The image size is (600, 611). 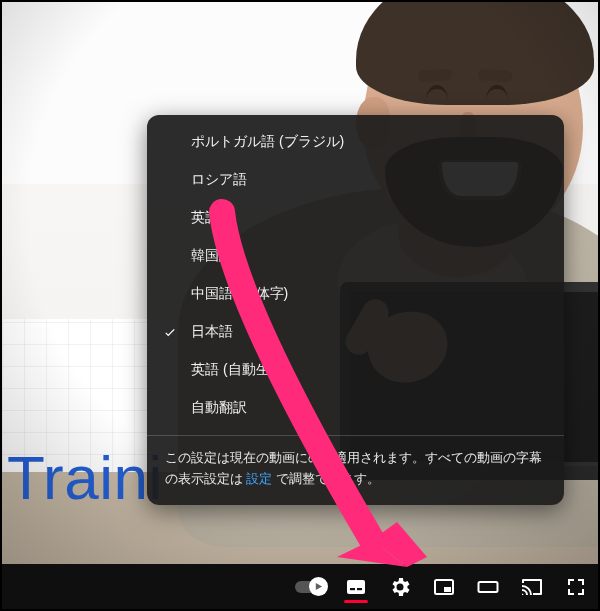 I want to click on gear-icon, so click(x=400, y=587).